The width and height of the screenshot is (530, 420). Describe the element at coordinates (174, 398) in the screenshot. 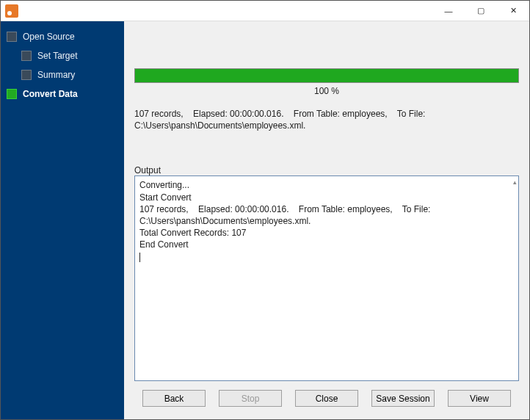

I see `back-button: Back` at that location.